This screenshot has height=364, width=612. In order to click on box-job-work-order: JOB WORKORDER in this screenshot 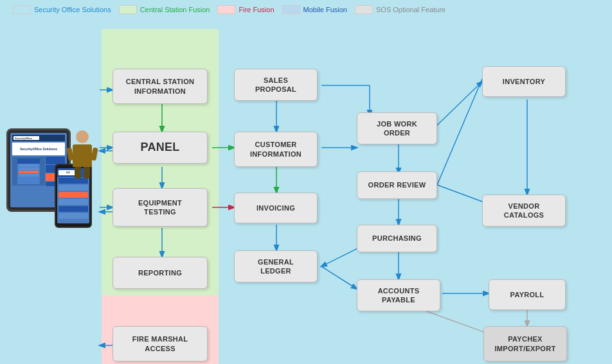, I will do `click(397, 128)`.